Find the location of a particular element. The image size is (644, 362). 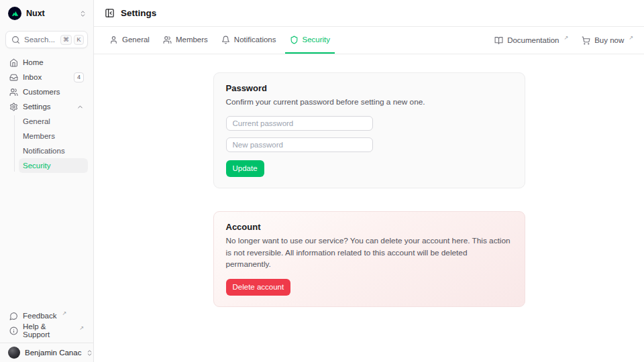

subnav-rail is located at coordinates (15, 143).